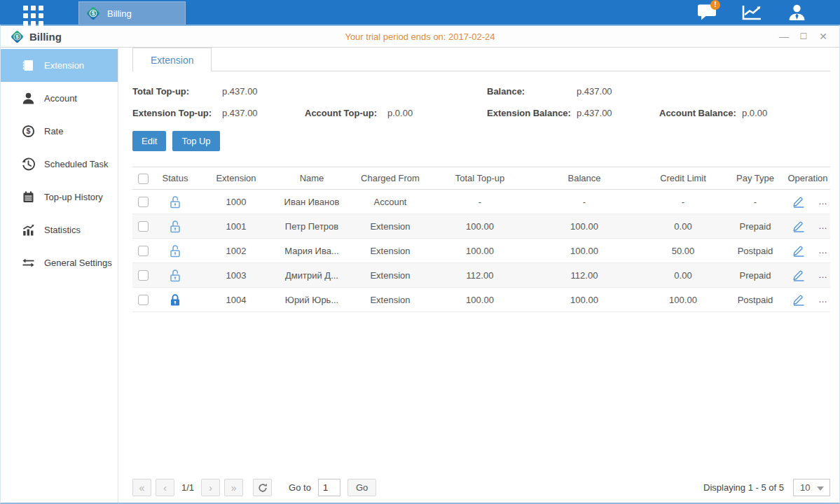  Describe the element at coordinates (584, 178) in the screenshot. I see `column-header: Balance` at that location.